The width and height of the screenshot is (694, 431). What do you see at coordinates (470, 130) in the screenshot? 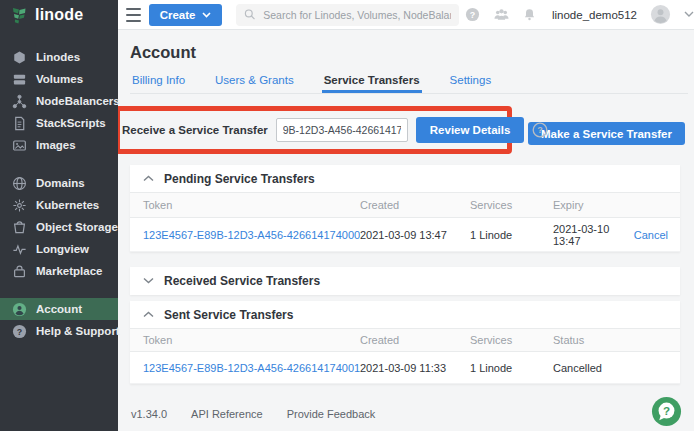
I see `review-details-button: Review Details` at bounding box center [470, 130].